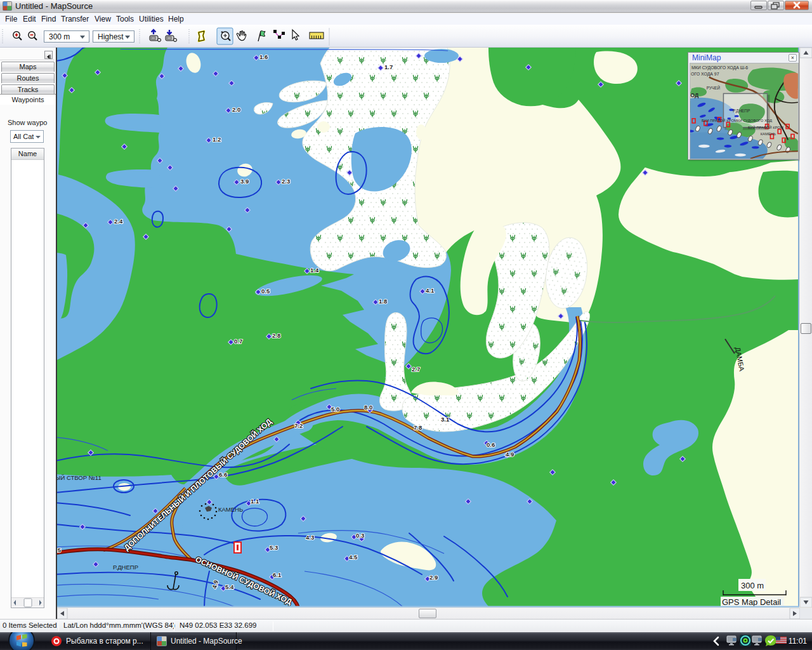 This screenshot has width=812, height=650. What do you see at coordinates (719, 68) in the screenshot?
I see `svg-text: МКИ СУДОВОГО ХОДА Ш-6` at bounding box center [719, 68].